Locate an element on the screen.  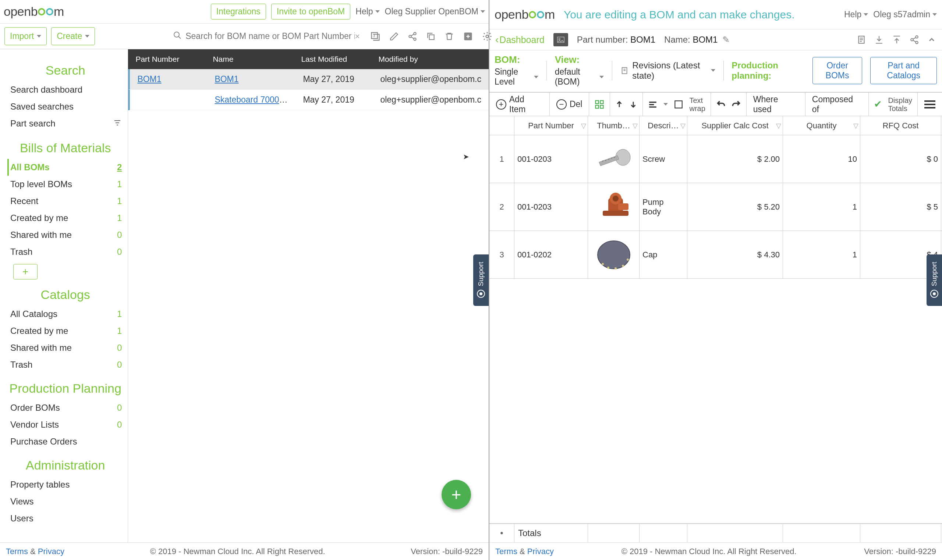
col-name: Name is located at coordinates (250, 59).